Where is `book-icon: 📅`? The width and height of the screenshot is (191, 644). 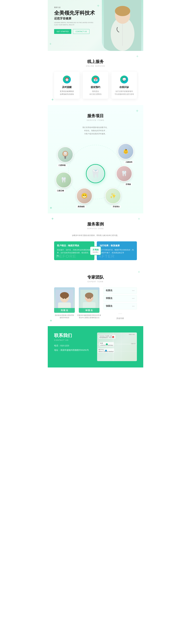 book-icon: 📅 is located at coordinates (96, 80).